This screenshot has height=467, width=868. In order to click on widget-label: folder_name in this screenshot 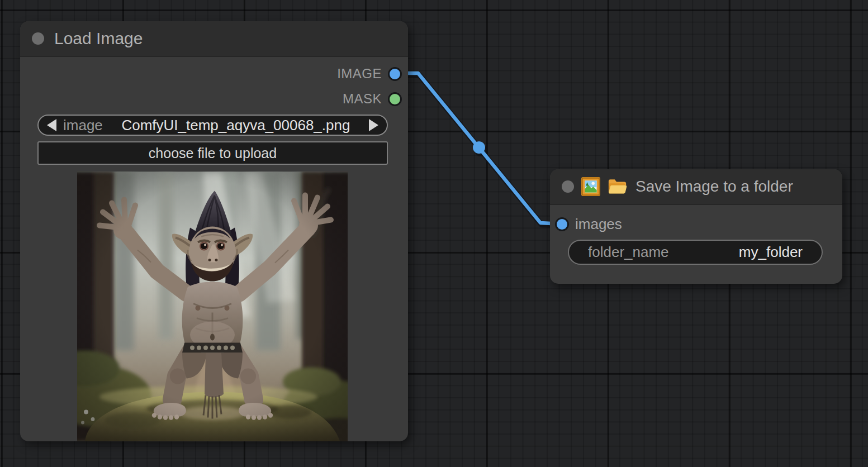, I will do `click(628, 252)`.